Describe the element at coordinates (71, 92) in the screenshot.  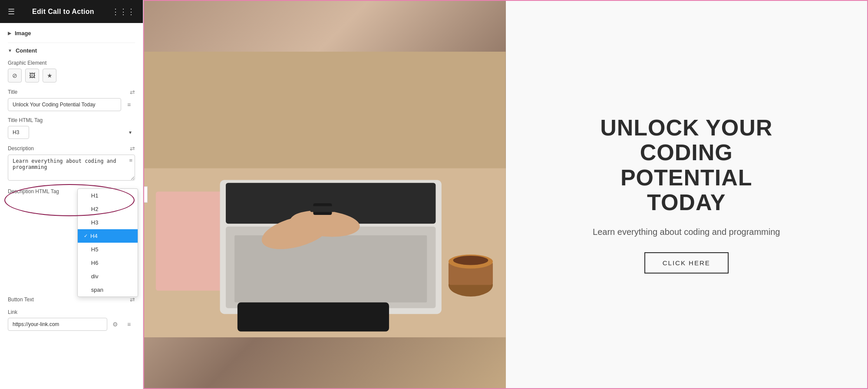
I see `title-field-label: Title ⇄` at that location.